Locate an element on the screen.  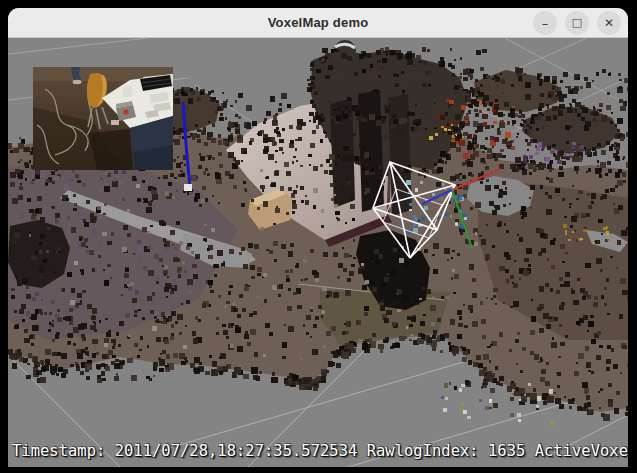
close-icon: ✕ is located at coordinates (609, 23).